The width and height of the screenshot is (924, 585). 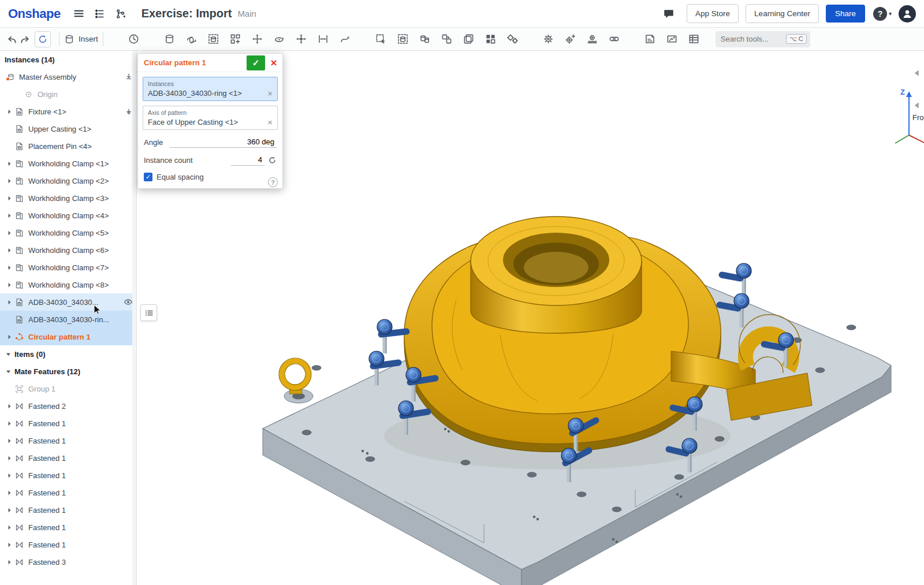 I want to click on tree-item-master-assembly: Master Assembly, so click(x=68, y=77).